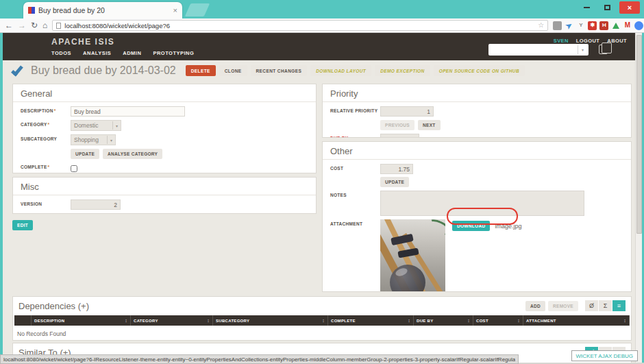  Describe the element at coordinates (355, 194) in the screenshot. I see `notes-label: NOTES` at that location.